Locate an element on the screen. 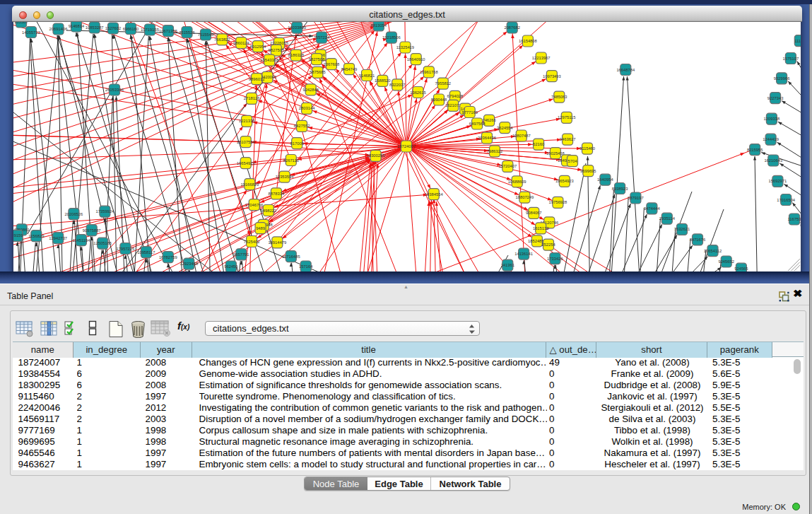  svg-text: 16154808 is located at coordinates (528, 41).